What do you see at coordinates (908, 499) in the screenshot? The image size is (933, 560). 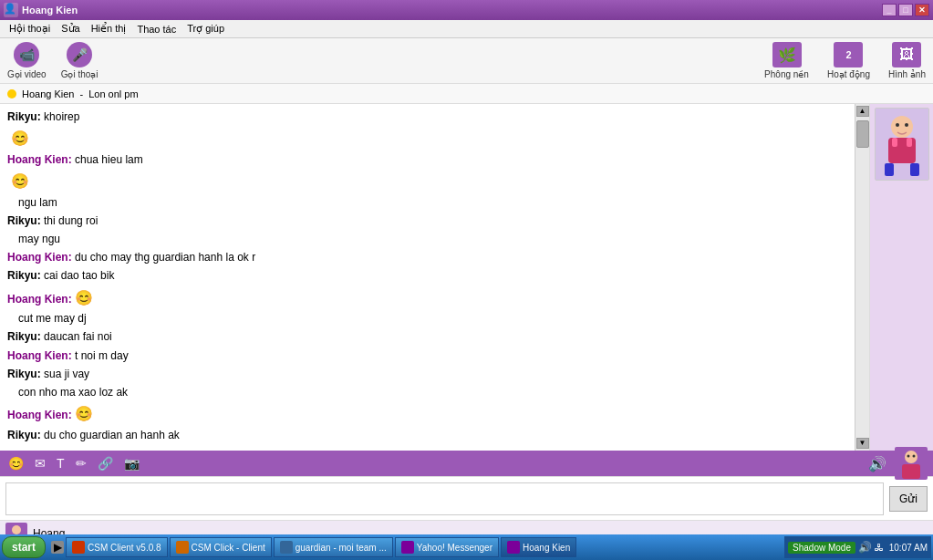 I see `send-button: Gửi` at bounding box center [908, 499].